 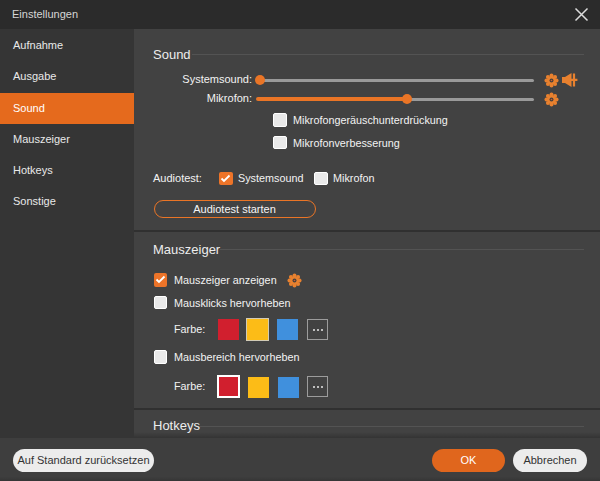 I want to click on cancel-button: Abbrechen, so click(x=550, y=460).